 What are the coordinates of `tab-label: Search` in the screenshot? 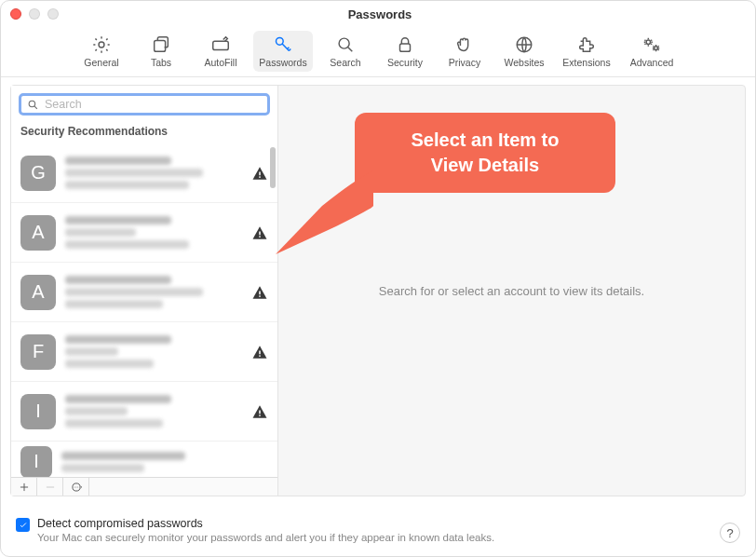 It's located at (344, 62).